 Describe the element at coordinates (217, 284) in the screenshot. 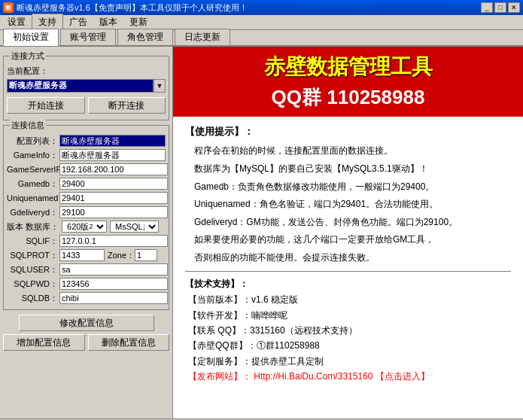

I see `tech-title: 【技术支持】：` at that location.